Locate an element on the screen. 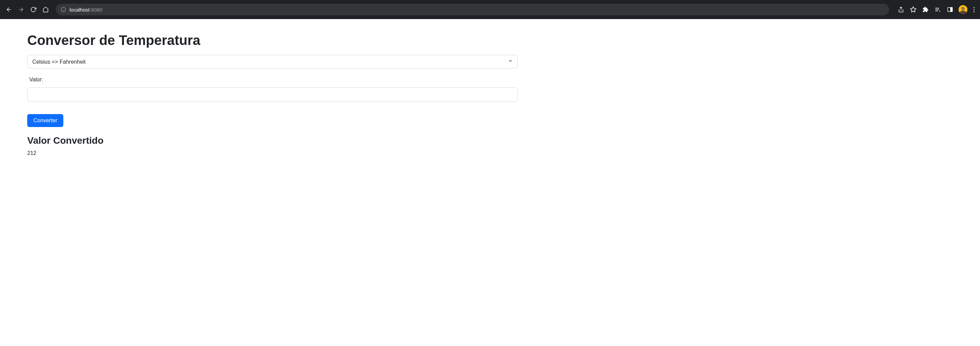 This screenshot has width=980, height=346. profile-avatar is located at coordinates (963, 10).